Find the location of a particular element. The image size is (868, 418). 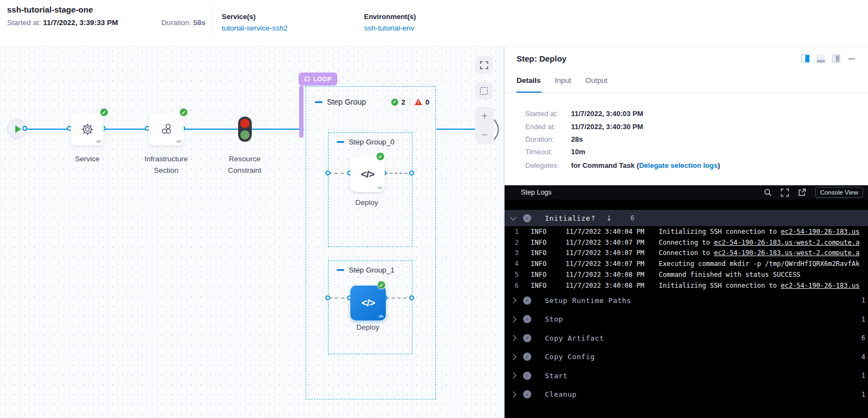

traffic-green-light-icon is located at coordinates (245, 135).